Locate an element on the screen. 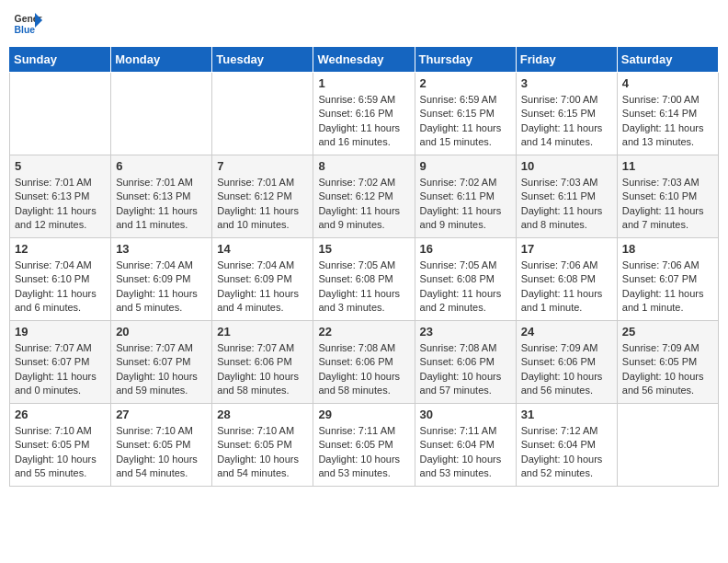 This screenshot has width=728, height=563. calendar-day-cell: 20Sunrise: 7:07 AM Sunset: 6:07 PM Dayli… is located at coordinates (162, 362).